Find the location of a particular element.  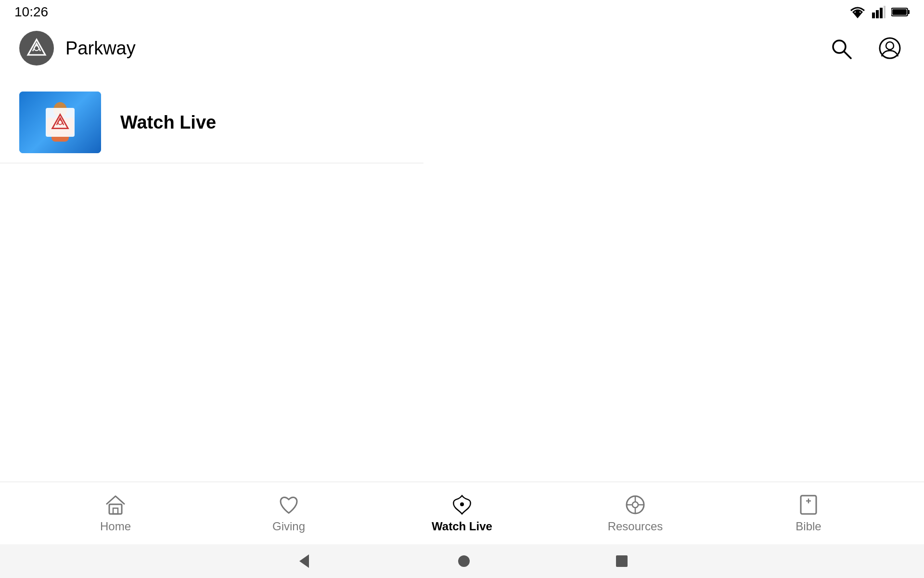

bottom-nav: Home Giving Watch Live Resources is located at coordinates (462, 513).